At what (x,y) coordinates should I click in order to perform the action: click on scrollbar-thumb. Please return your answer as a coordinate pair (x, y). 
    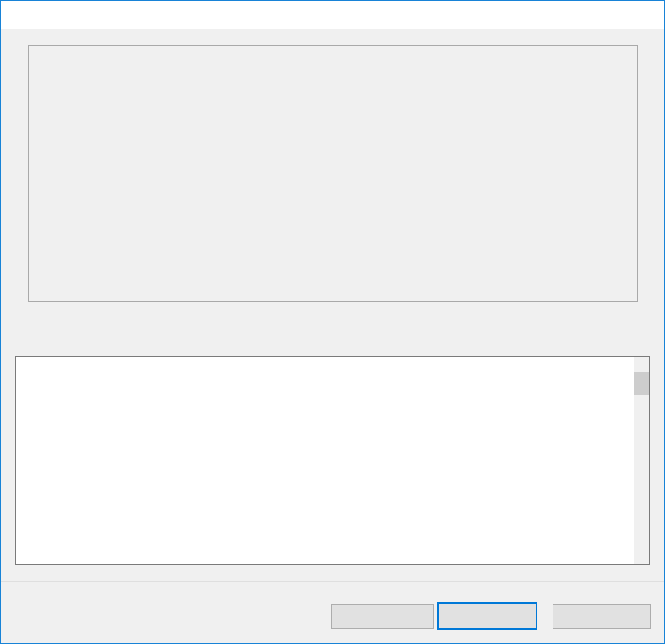
    Looking at the image, I should click on (641, 384).